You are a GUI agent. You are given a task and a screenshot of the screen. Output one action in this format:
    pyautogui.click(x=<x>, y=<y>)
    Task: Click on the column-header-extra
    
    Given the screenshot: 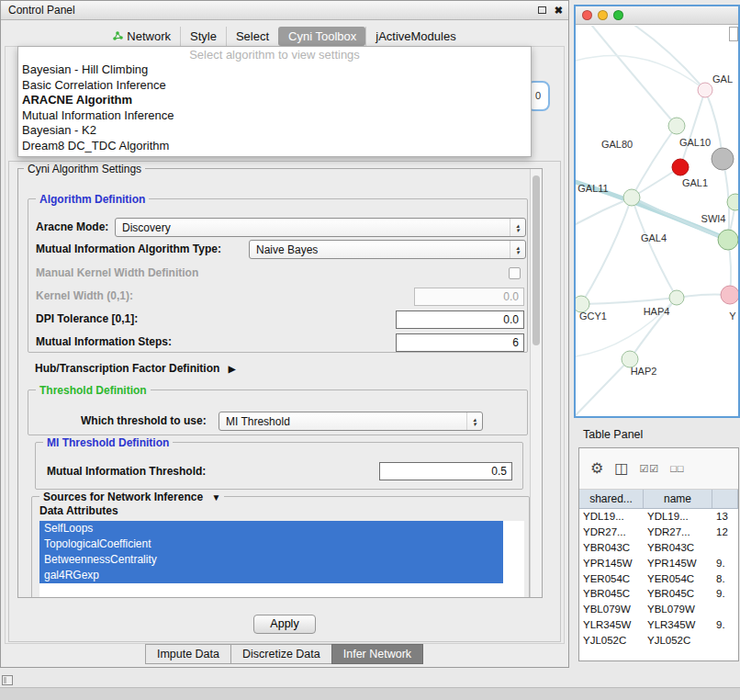 What is the action you would take?
    pyautogui.click(x=725, y=499)
    